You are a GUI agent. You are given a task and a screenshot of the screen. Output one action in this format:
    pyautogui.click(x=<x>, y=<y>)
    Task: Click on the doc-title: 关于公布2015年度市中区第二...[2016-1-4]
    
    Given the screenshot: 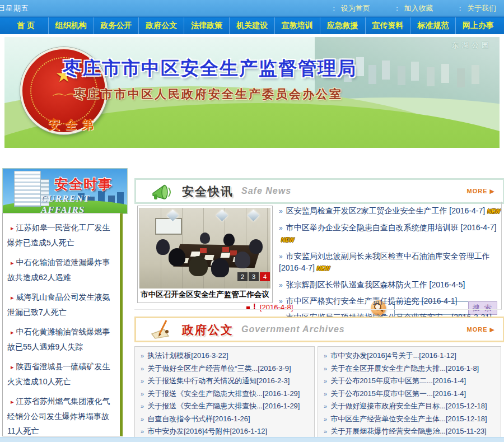 What is the action you would take?
    pyautogui.click(x=398, y=381)
    